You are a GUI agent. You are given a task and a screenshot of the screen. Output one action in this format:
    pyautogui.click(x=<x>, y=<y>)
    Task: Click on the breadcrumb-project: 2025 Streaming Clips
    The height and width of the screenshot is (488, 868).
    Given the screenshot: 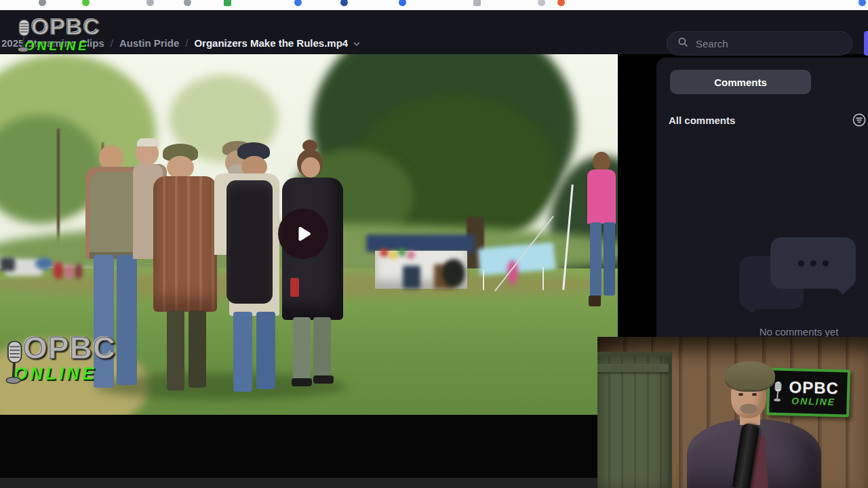 What is the action you would take?
    pyautogui.click(x=53, y=43)
    